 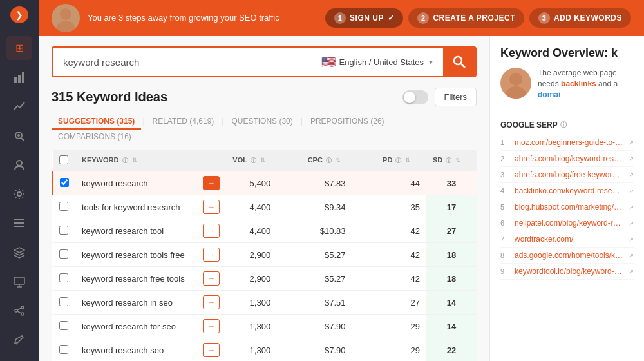 What do you see at coordinates (19, 340) in the screenshot?
I see `sidebar-item-pencil` at bounding box center [19, 340].